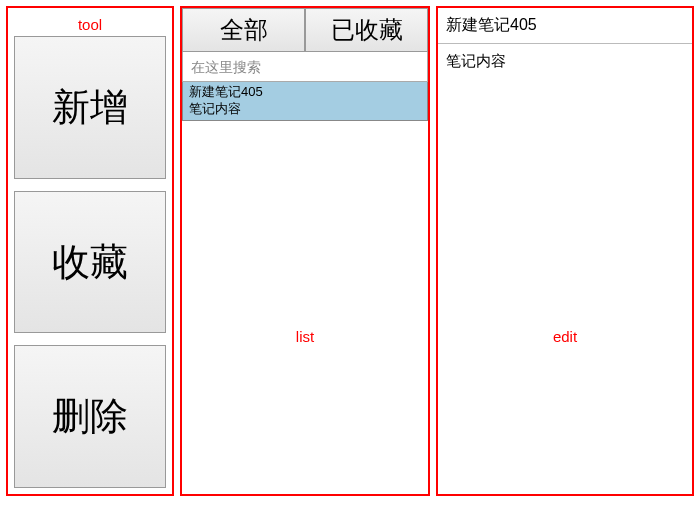 This screenshot has width=700, height=512. Describe the element at coordinates (90, 24) in the screenshot. I see `tool-panel-label: tool` at that location.